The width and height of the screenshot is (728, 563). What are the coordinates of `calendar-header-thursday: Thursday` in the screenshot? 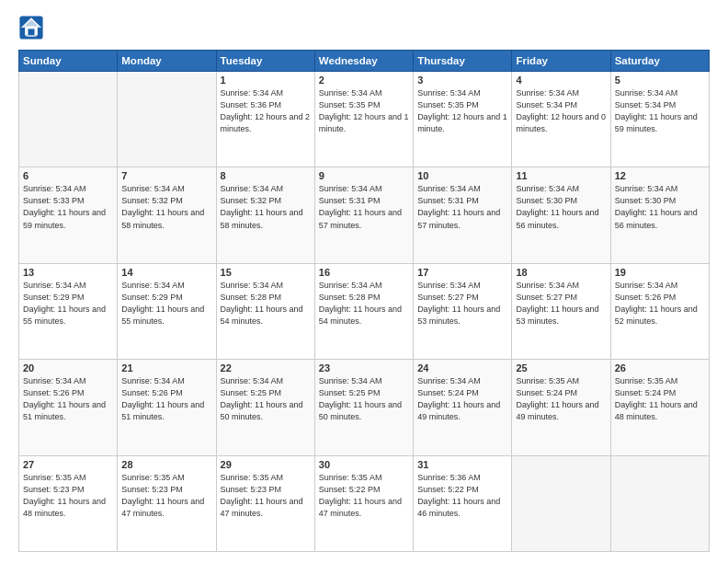 It's located at (463, 61).